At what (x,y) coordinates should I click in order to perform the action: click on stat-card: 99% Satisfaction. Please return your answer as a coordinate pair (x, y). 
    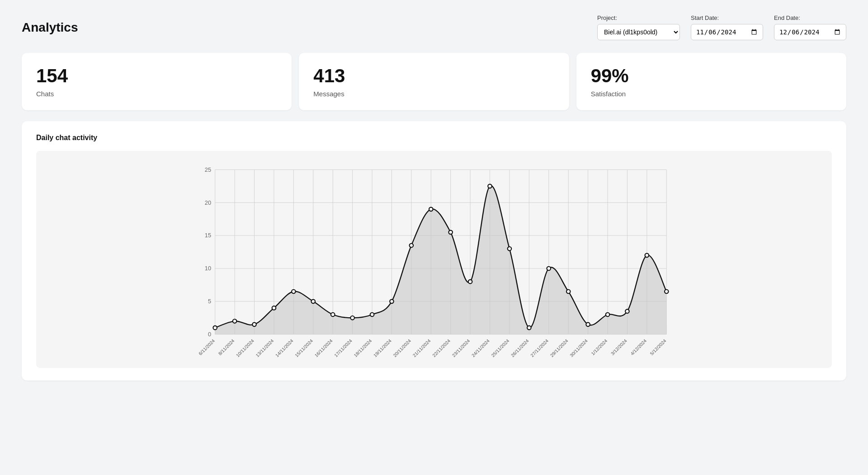
    Looking at the image, I should click on (712, 81).